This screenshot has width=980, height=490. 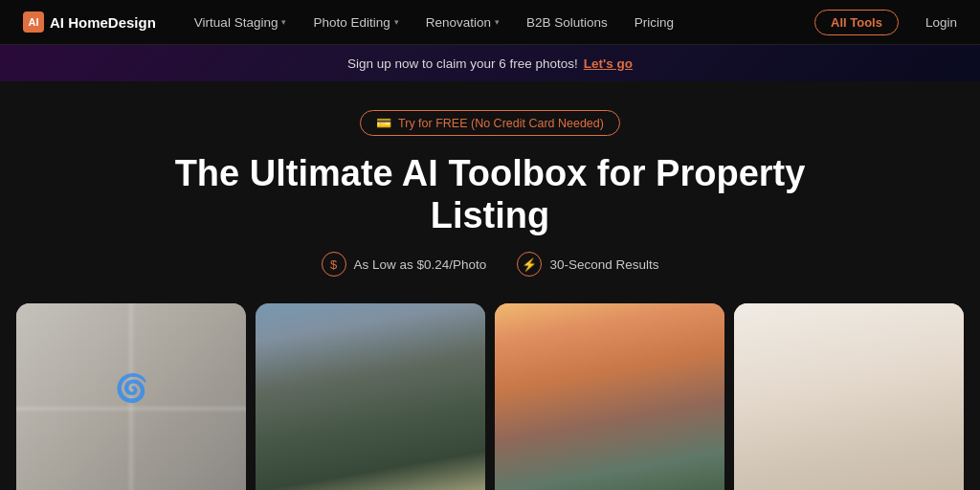 I want to click on nav-item-renovation: Renovation ▾, so click(x=463, y=23).